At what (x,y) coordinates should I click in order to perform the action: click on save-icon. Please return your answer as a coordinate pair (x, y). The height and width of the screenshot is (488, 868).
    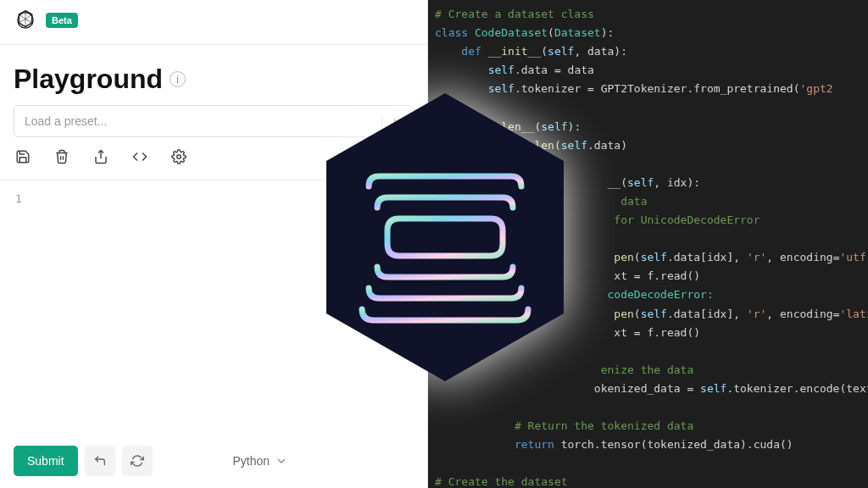
    Looking at the image, I should click on (23, 157).